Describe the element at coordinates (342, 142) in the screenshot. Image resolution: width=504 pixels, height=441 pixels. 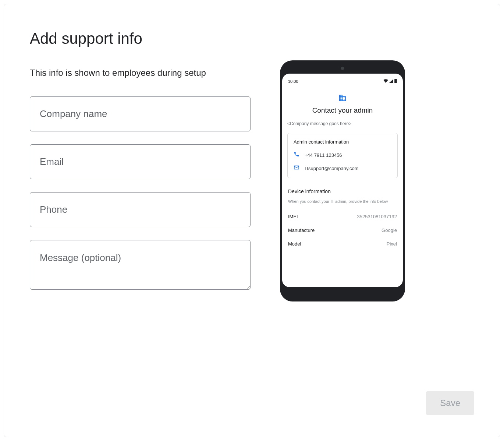
I see `admin-card-title: Admin contact information` at that location.